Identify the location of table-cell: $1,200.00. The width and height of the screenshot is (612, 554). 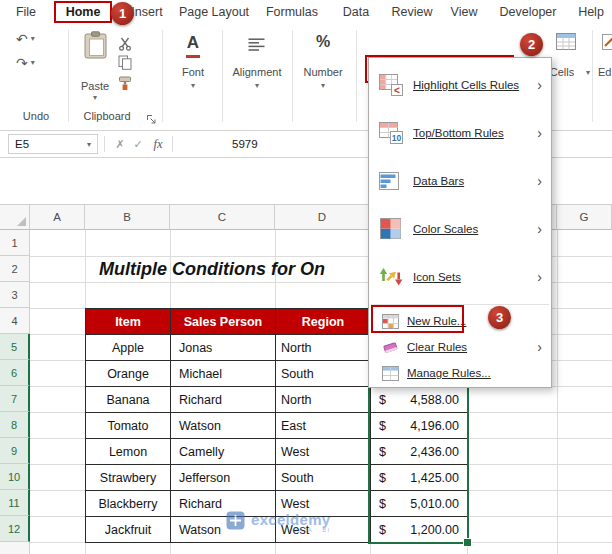
(420, 530).